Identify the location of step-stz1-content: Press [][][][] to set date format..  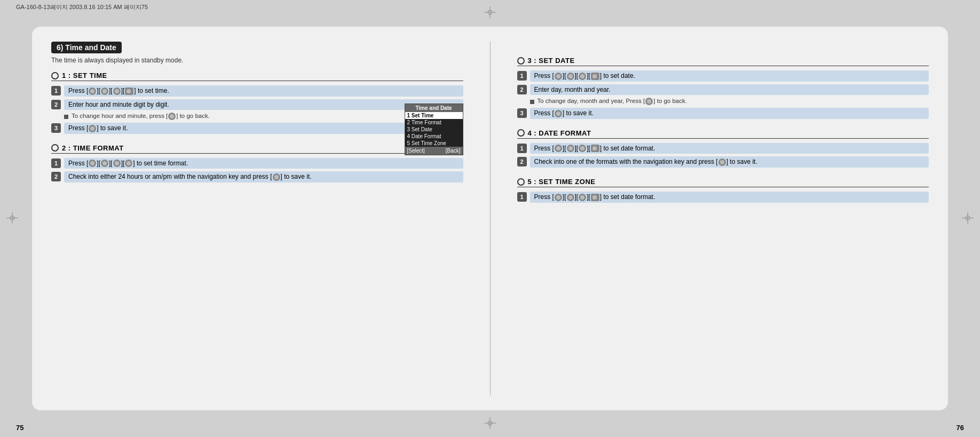
(730, 197).